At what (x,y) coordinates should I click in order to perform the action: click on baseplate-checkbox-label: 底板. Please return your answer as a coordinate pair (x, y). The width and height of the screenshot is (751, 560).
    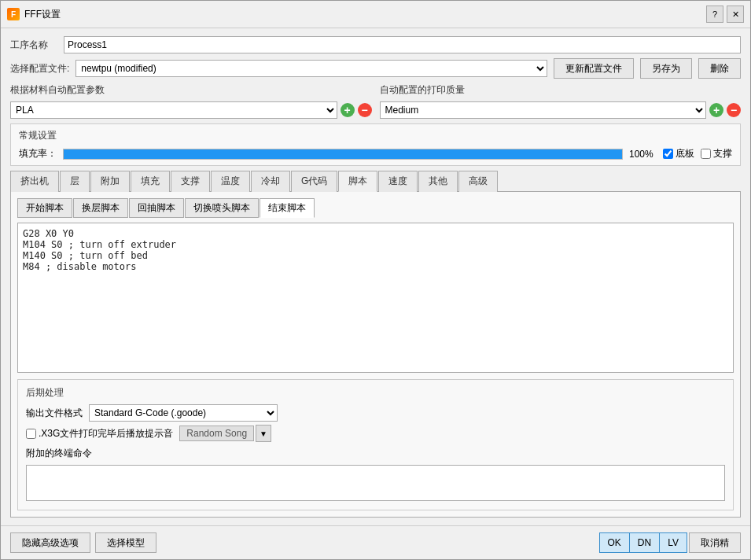
    Looking at the image, I should click on (679, 154).